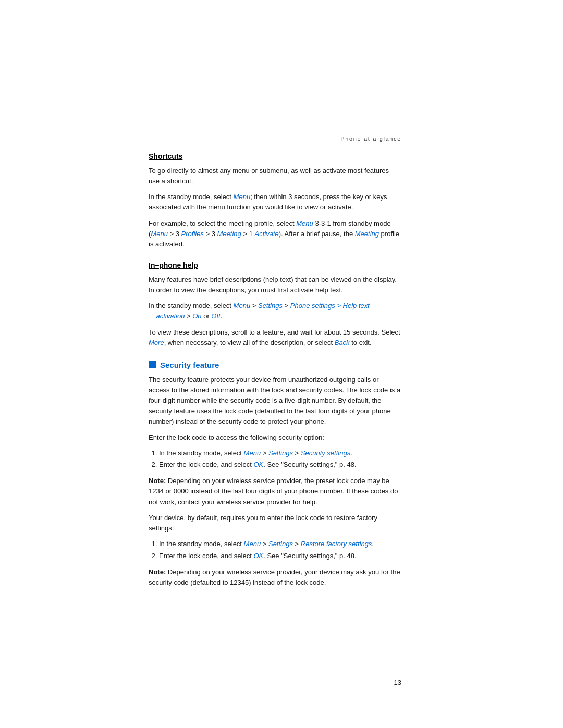 Image resolution: width=563 pixels, height=728 pixels. I want to click on menu-link-1: Menu, so click(242, 197).